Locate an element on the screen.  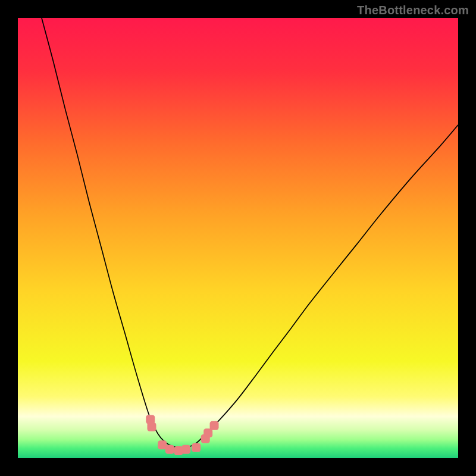
bottom-markers is located at coordinates (182, 435).